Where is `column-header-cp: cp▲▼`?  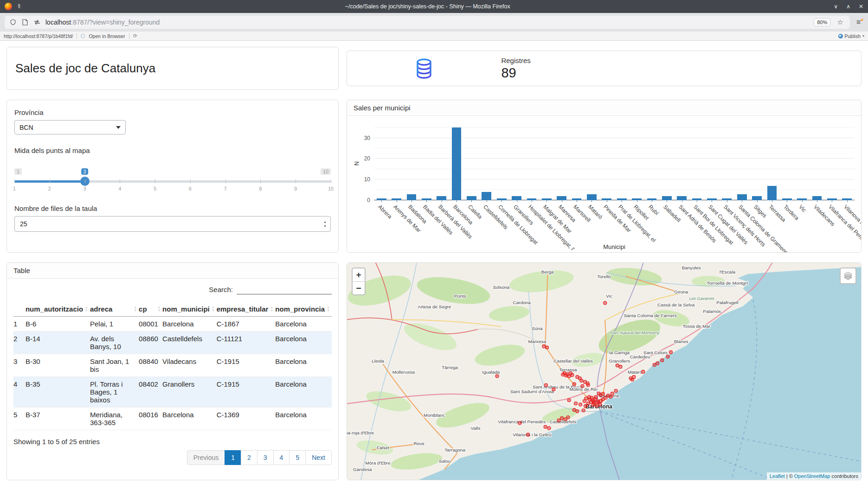 column-header-cp: cp▲▼ is located at coordinates (150, 309).